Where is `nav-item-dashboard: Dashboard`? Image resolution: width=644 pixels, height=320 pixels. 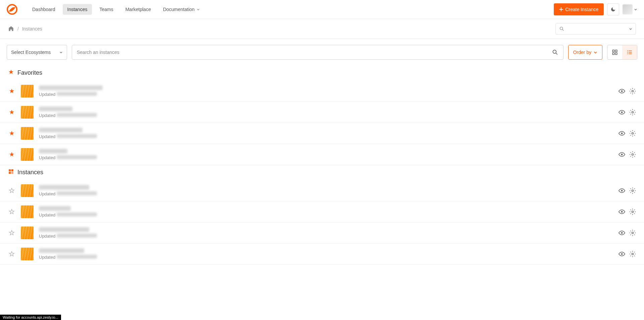 nav-item-dashboard: Dashboard is located at coordinates (44, 9).